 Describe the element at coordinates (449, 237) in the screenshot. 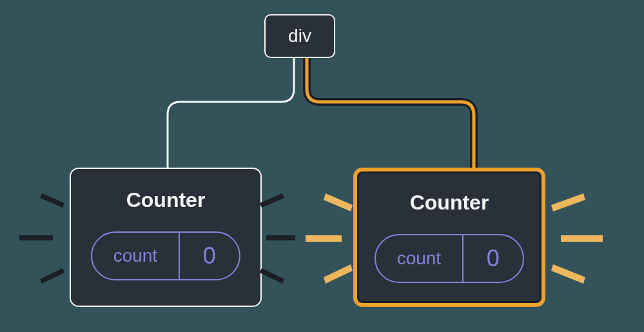

I see `counter-node-right: Counter count 0` at that location.